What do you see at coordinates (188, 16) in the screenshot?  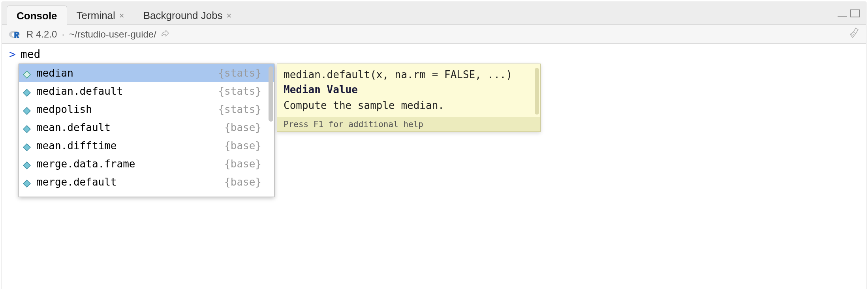 I see `tab-background-jobs: Background Jobs ×` at bounding box center [188, 16].